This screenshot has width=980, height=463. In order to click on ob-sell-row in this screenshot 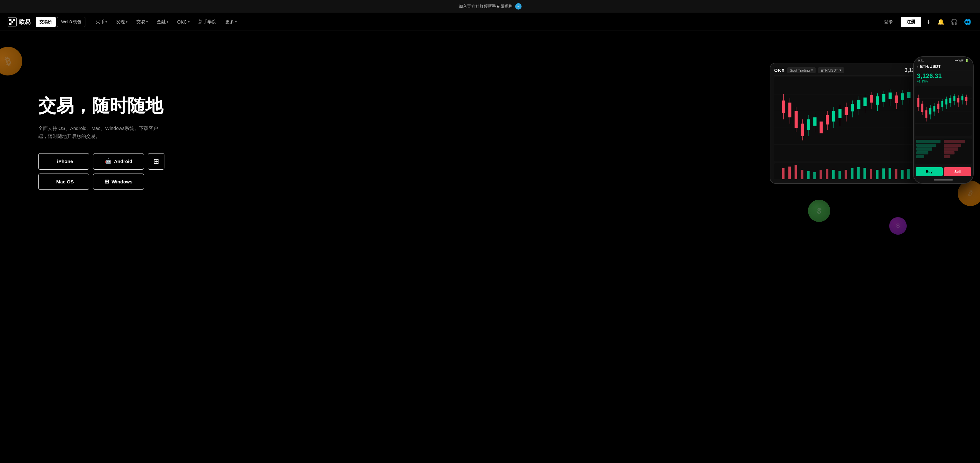, I will do `click(955, 141)`.